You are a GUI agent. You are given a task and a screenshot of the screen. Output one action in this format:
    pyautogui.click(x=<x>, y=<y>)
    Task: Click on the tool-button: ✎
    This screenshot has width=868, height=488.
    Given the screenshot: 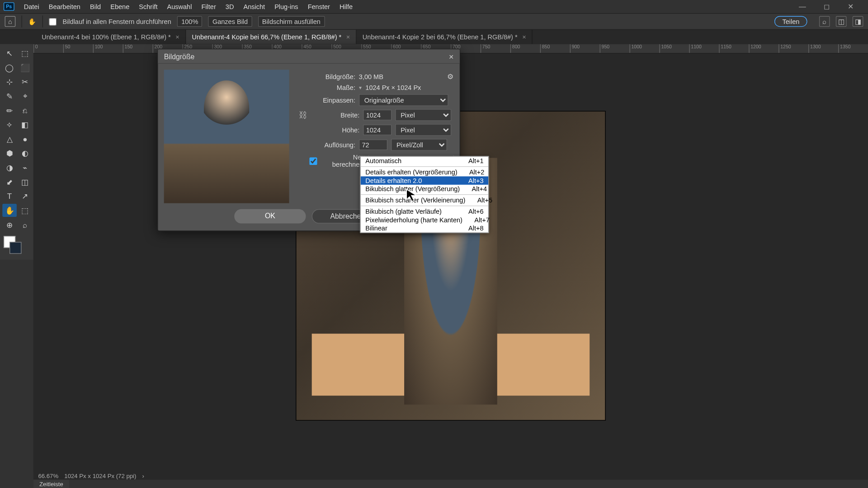 What is the action you would take?
    pyautogui.click(x=9, y=96)
    